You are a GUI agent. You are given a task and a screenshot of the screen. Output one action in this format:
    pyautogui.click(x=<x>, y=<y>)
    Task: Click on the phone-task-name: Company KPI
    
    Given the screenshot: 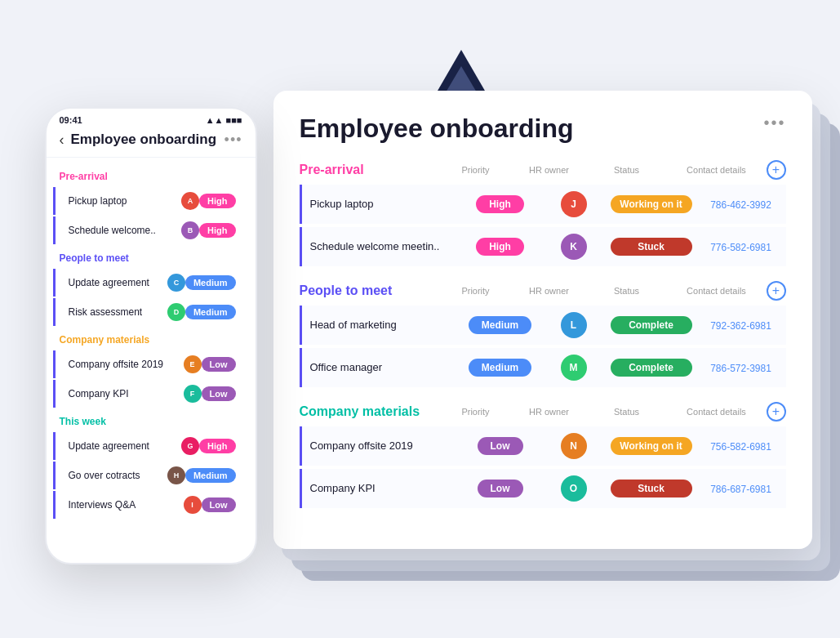 What is the action you would take?
    pyautogui.click(x=126, y=394)
    